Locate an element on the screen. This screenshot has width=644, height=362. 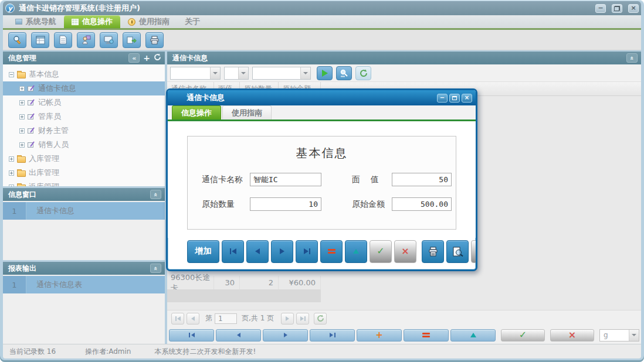
card-name-input is located at coordinates (286, 179).